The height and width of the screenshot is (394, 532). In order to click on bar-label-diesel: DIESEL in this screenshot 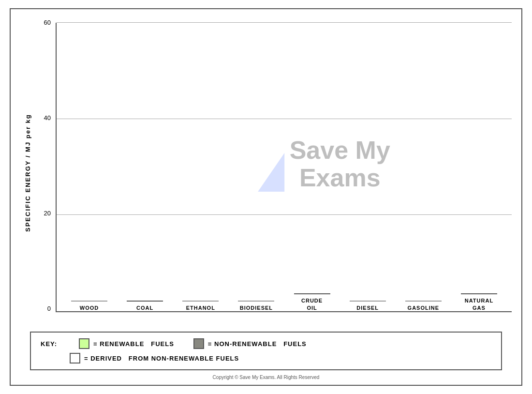, I will do `click(368, 308)`.